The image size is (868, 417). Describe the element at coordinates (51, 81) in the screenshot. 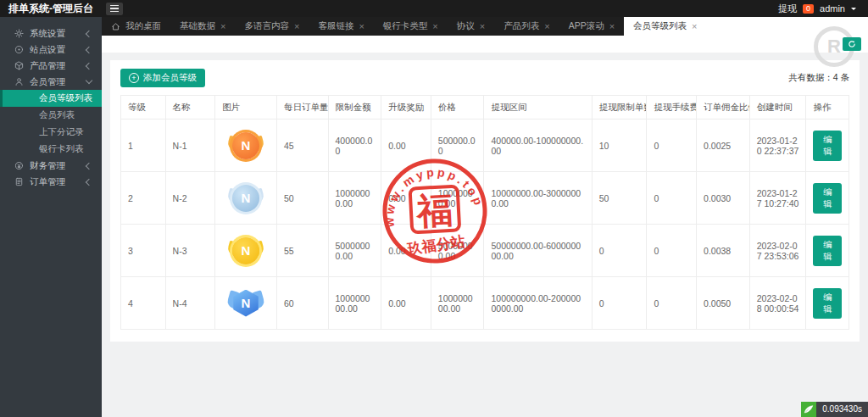

I see `sidebar-item: 会员管理` at that location.